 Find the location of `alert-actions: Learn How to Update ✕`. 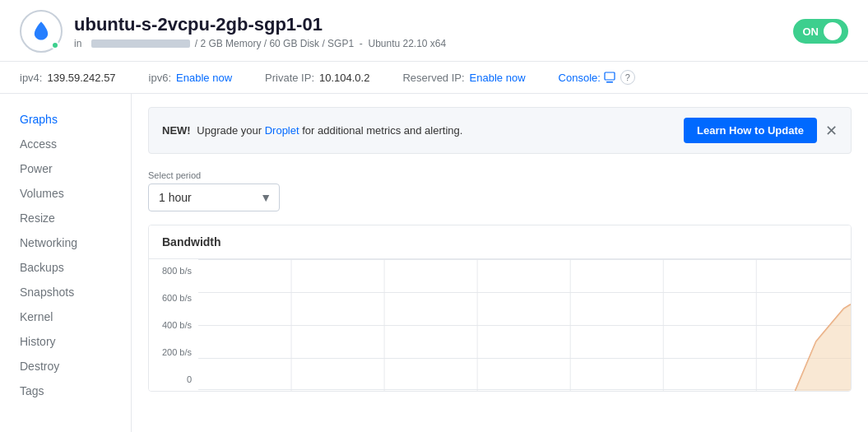

alert-actions: Learn How to Update ✕ is located at coordinates (760, 130).